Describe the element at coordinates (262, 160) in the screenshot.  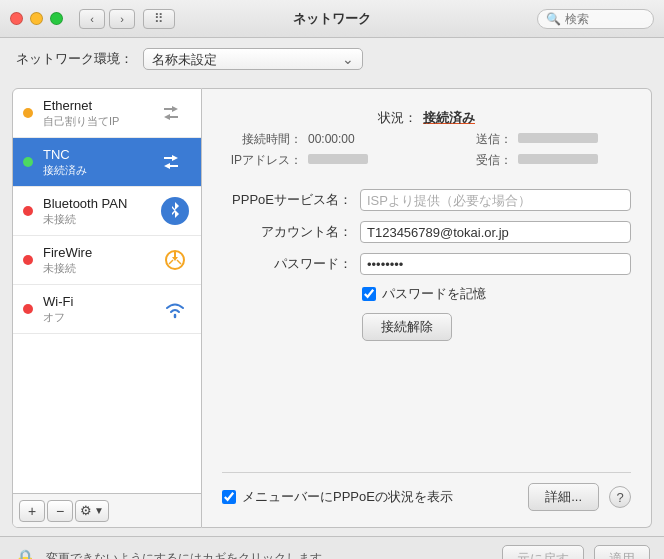
I see `ip-label: IPアドレス：` at that location.